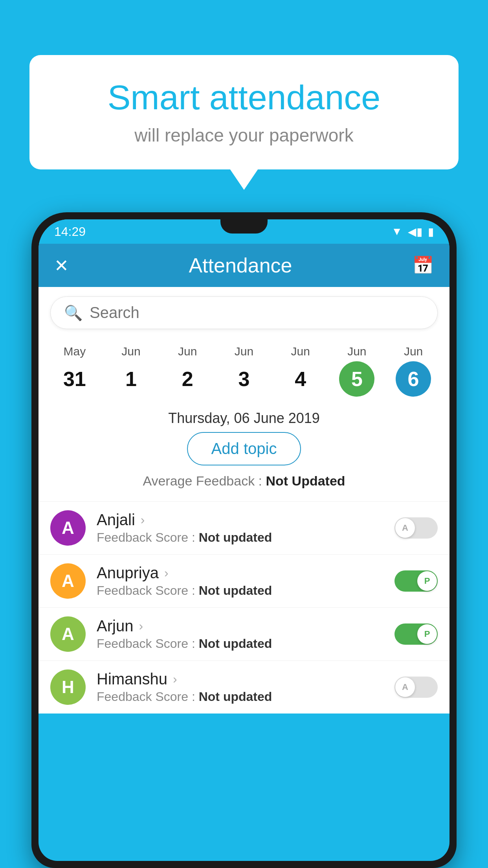  What do you see at coordinates (413, 232) in the screenshot?
I see `status-icons: ▼ ◀▮ ▮` at bounding box center [413, 232].